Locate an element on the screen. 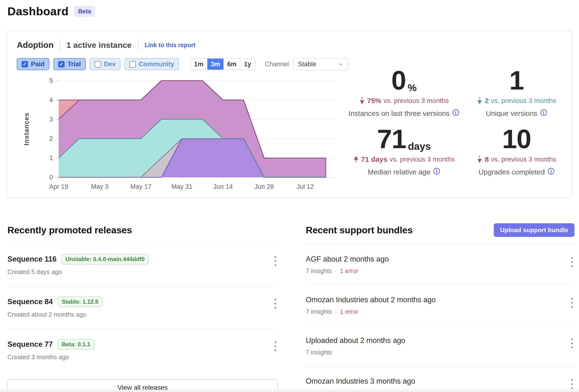 This screenshot has width=579, height=392. filter-chip-trial: Trial is located at coordinates (70, 64).